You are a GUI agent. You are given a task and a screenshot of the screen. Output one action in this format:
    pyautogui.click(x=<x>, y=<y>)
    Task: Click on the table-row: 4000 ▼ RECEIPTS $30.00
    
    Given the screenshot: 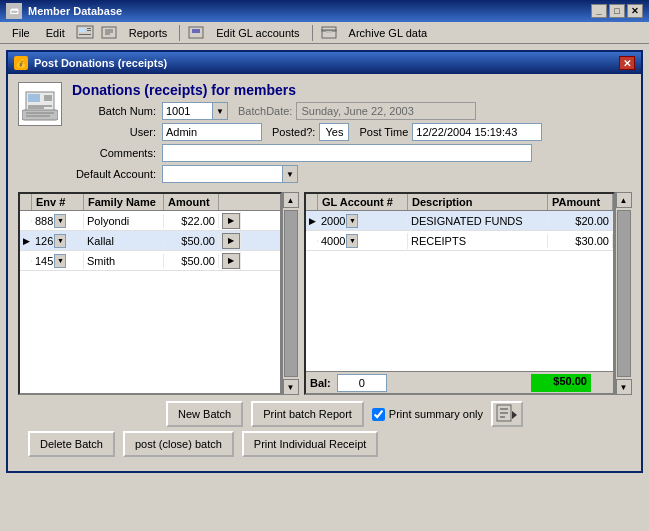 What is the action you would take?
    pyautogui.click(x=460, y=241)
    